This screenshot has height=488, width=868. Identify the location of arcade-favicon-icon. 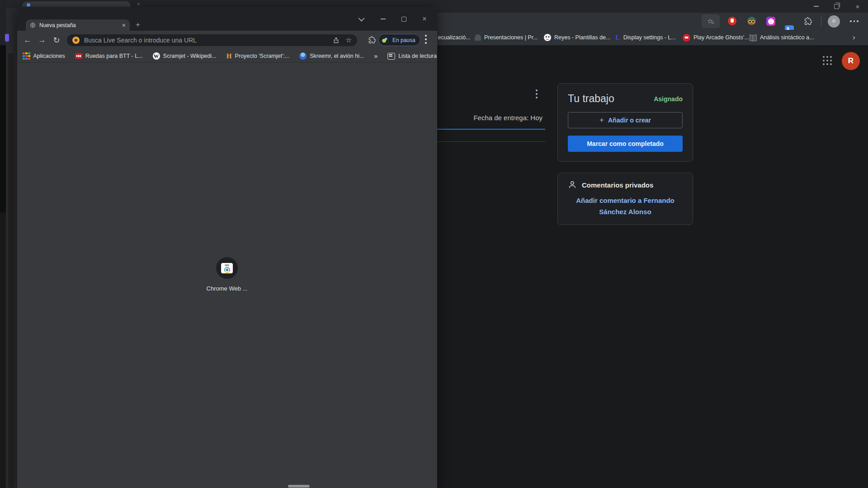
(686, 38).